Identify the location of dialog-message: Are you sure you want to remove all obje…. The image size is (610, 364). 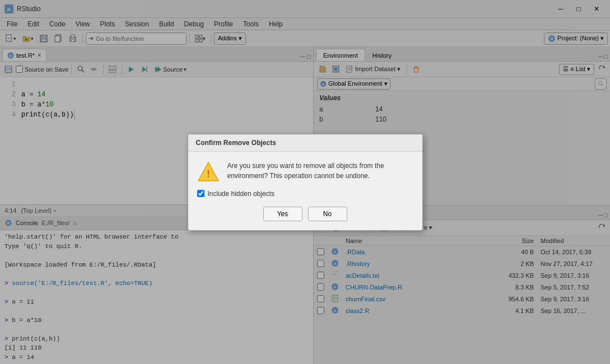
(320, 171).